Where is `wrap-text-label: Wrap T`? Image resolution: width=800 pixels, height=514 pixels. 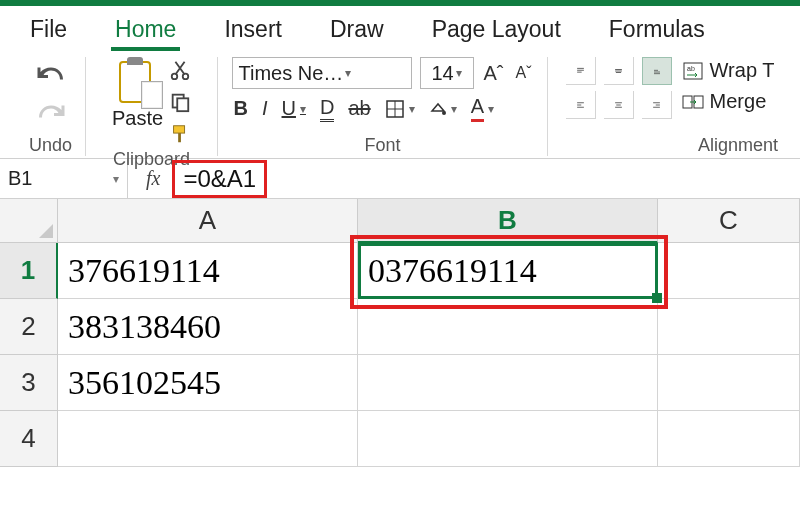
wrap-text-label: Wrap T is located at coordinates (742, 70).